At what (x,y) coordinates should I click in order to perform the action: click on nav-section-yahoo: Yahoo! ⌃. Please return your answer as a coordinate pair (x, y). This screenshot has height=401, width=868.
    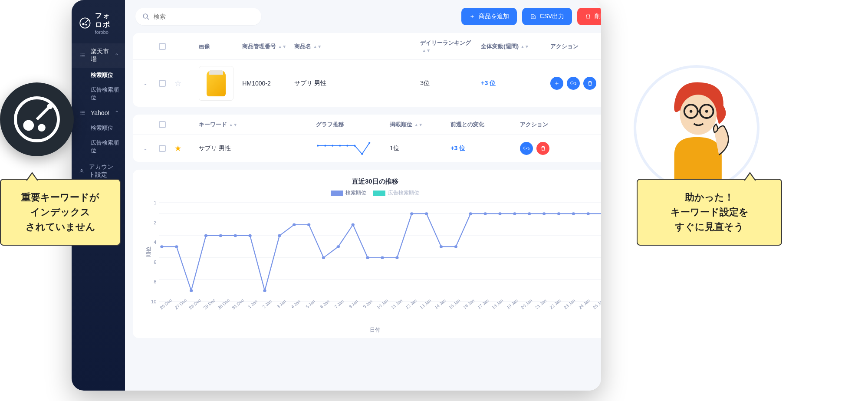
    Looking at the image, I should click on (98, 113).